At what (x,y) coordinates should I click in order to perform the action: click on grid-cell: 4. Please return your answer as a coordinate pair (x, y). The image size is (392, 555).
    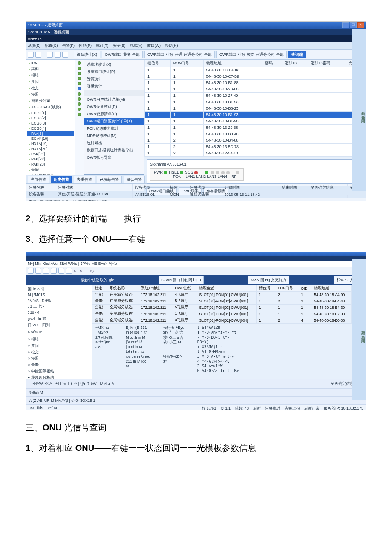
    Looking at the image, I should click on (305, 321).